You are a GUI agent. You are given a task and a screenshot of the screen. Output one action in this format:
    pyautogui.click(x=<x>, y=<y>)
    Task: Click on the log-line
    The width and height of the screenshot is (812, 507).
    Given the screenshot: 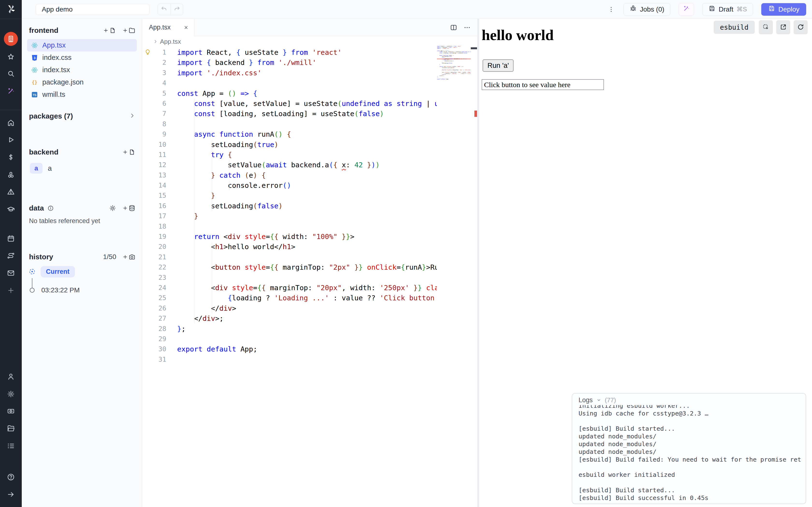 What is the action you would take?
    pyautogui.click(x=690, y=483)
    